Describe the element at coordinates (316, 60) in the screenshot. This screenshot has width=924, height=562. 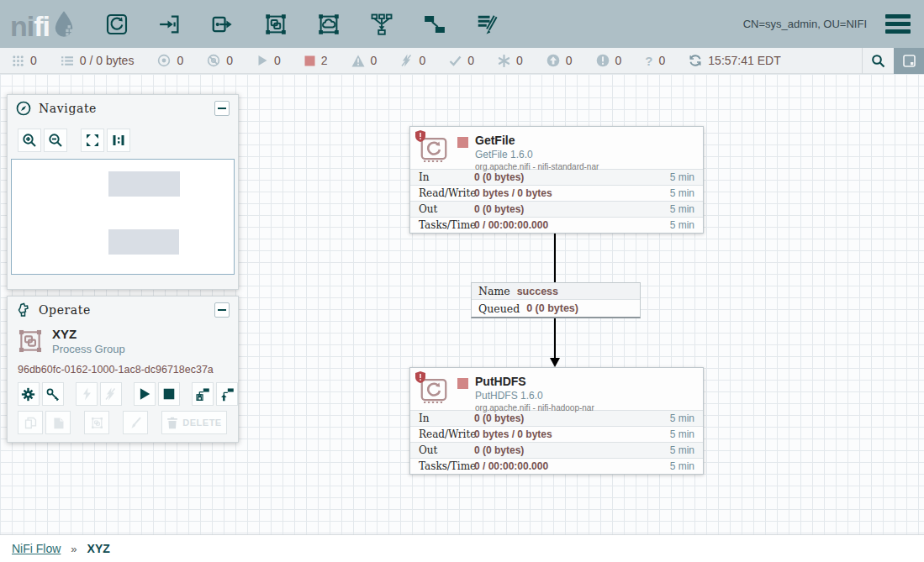
I see `stat-stopped: 2` at that location.